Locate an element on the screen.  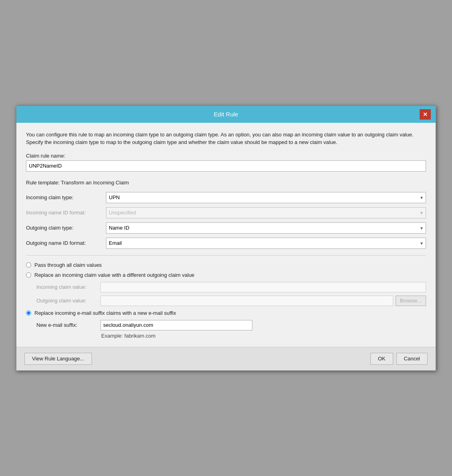
outgoing-claim-type-wrapper: Name ID E-Mail Address UPN Common Name ▼ is located at coordinates (266, 228).